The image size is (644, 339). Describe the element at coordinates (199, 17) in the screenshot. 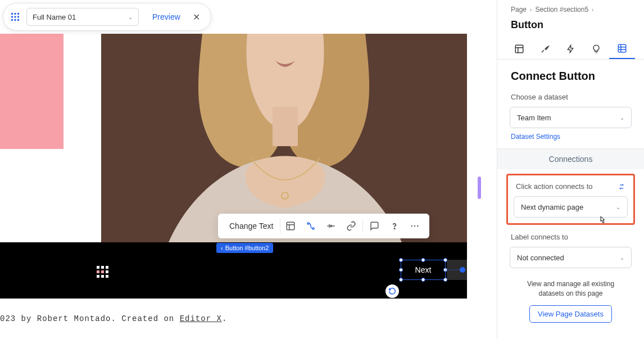

I see `close-icon: ✕` at that location.